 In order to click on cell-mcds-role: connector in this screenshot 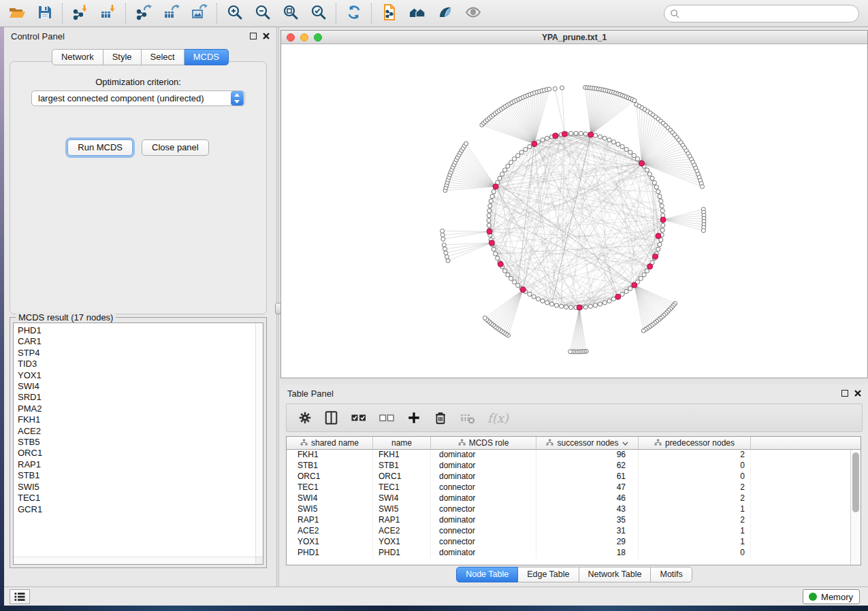, I will do `click(483, 488)`.